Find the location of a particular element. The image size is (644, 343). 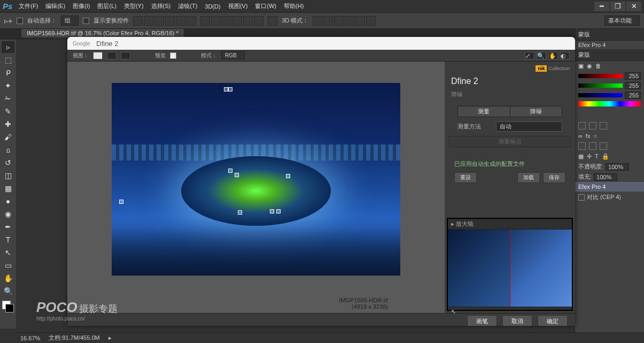

opacity-value: 100% is located at coordinates (617, 167).